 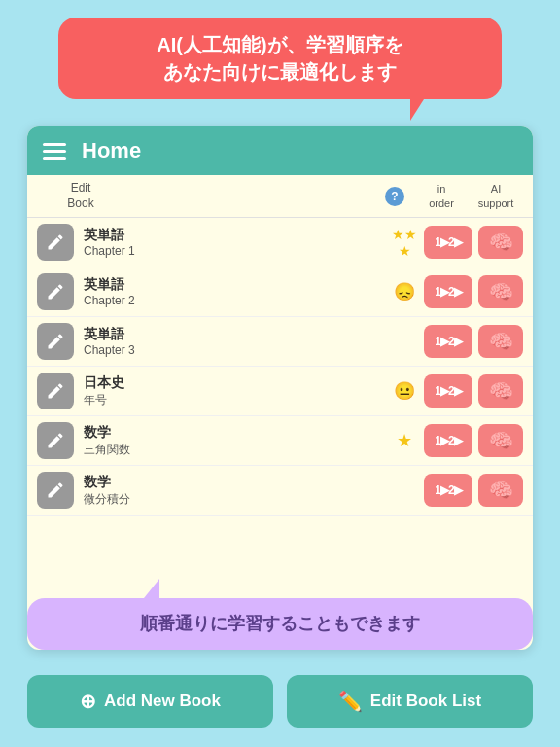 What do you see at coordinates (280, 442) in the screenshot?
I see `book-row: 数学 三角関数 ★ 1▶2▶ 🧠` at bounding box center [280, 442].